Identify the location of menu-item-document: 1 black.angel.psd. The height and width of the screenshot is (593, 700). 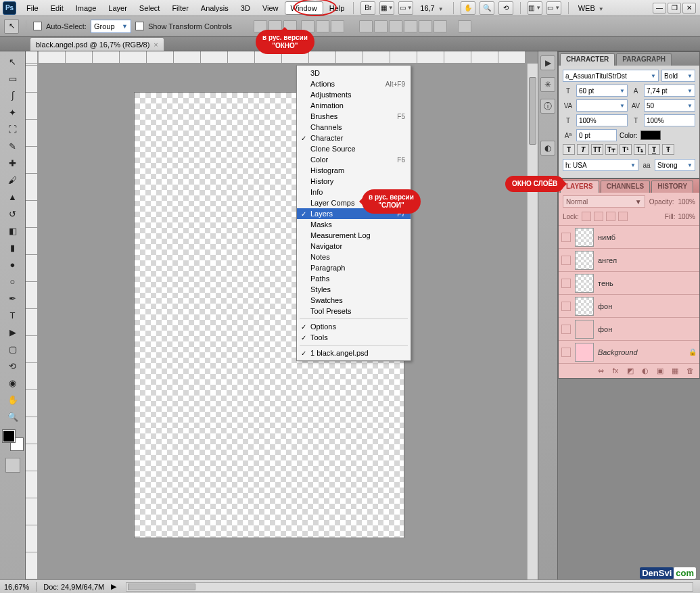
(354, 353).